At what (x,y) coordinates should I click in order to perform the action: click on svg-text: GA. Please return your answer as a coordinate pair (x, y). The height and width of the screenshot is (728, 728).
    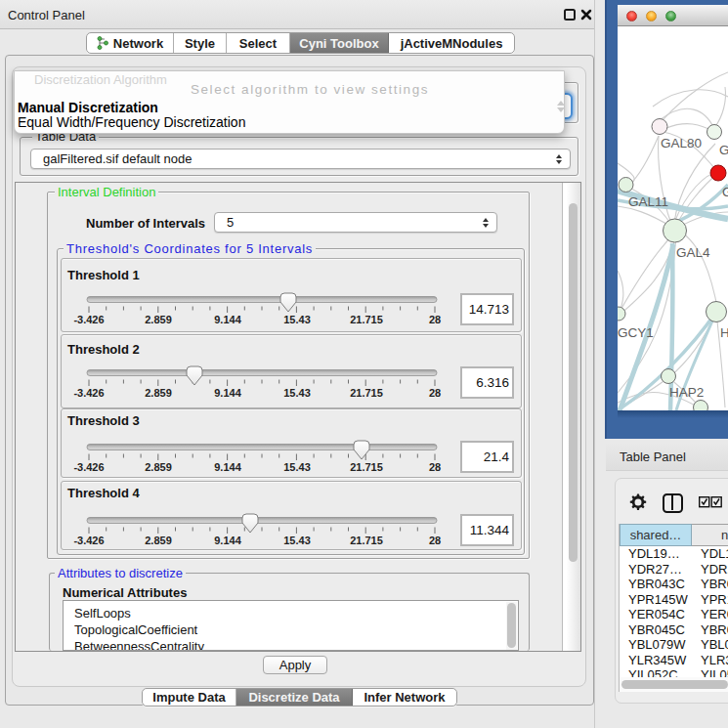
    Looking at the image, I should click on (723, 150).